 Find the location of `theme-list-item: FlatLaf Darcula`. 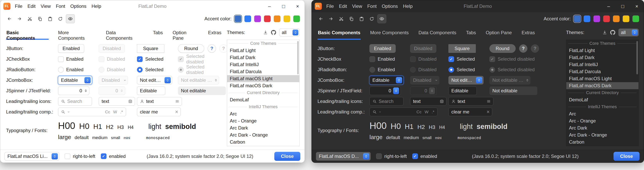

theme-list-item: FlatLaf Darcula is located at coordinates (602, 72).